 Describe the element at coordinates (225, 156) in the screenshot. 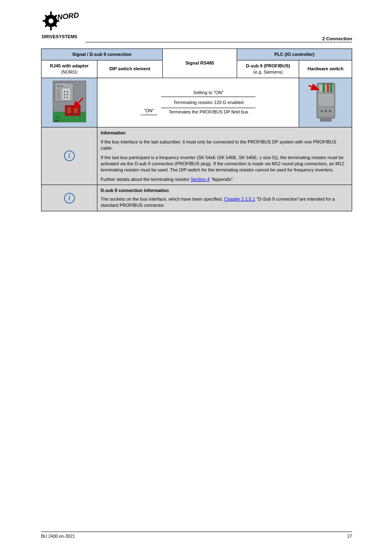

I see `note-information: Information If the bus interface is the …` at that location.